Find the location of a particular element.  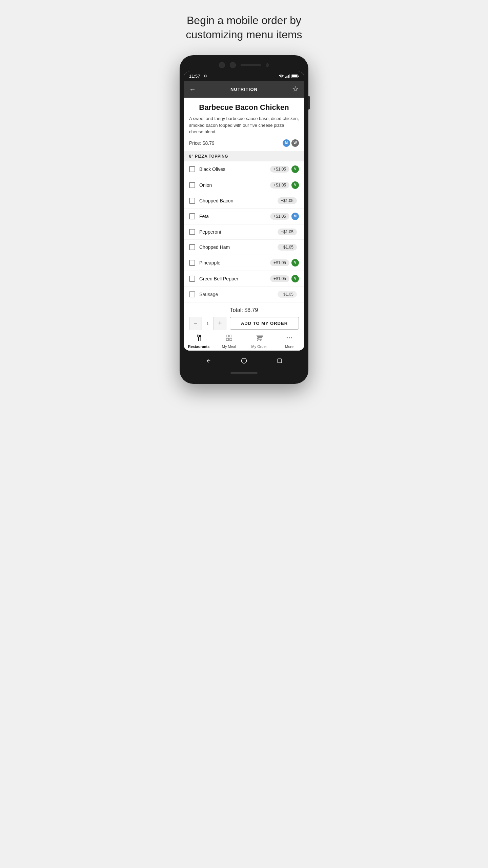

more-icon is located at coordinates (289, 339).